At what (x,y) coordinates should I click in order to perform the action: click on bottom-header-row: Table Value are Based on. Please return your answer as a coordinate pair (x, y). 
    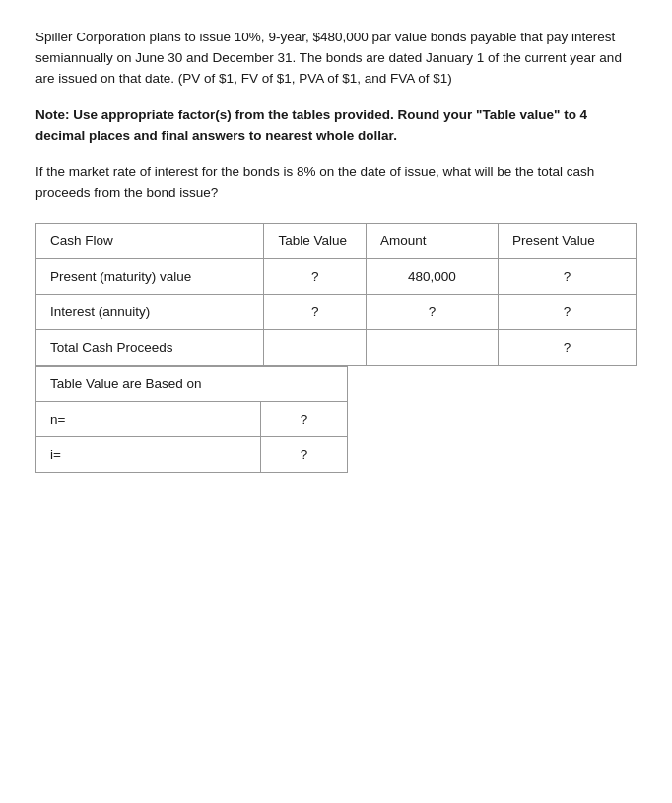
    Looking at the image, I should click on (192, 384).